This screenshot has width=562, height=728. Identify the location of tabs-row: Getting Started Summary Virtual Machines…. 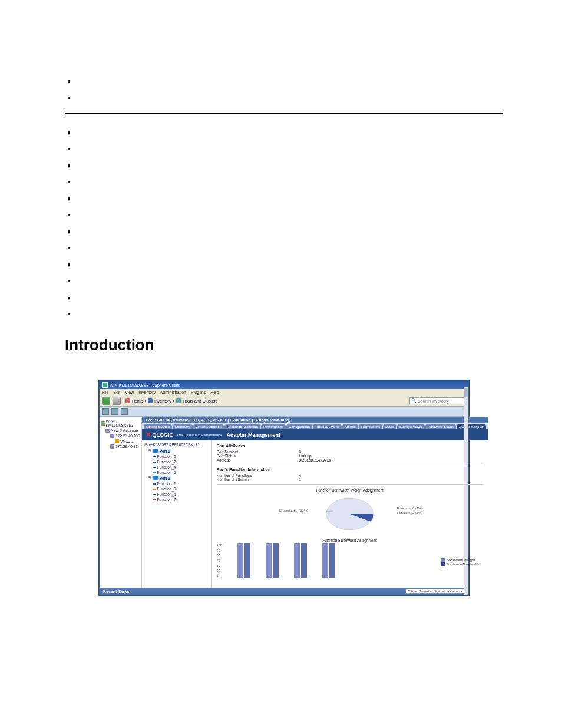
(315, 426).